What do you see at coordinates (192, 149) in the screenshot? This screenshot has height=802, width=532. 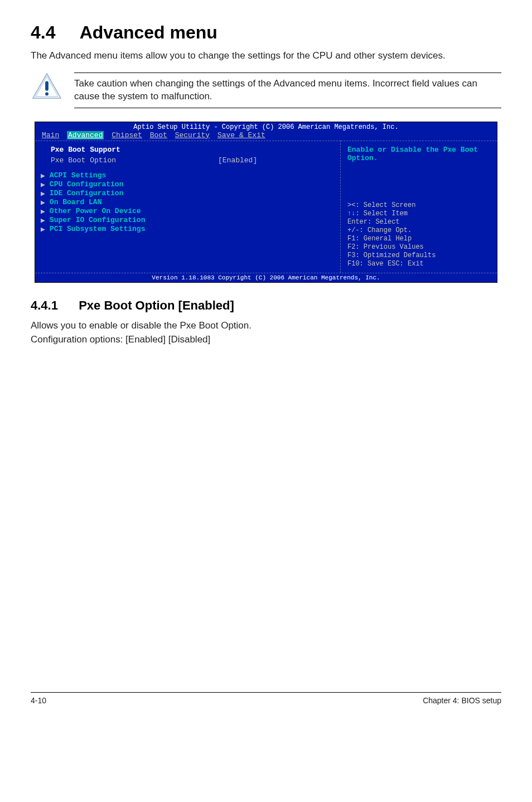 I see `bios-support-label: Pxe Boot Support` at bounding box center [192, 149].